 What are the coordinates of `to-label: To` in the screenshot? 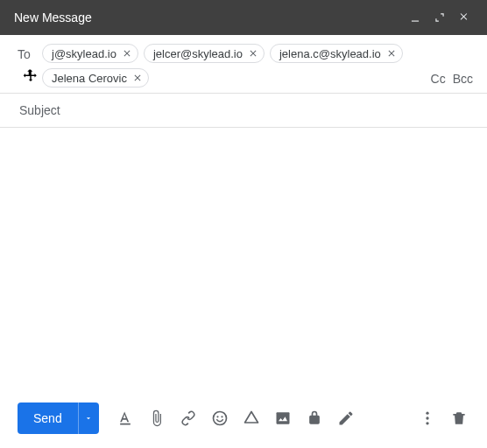 It's located at (30, 52).